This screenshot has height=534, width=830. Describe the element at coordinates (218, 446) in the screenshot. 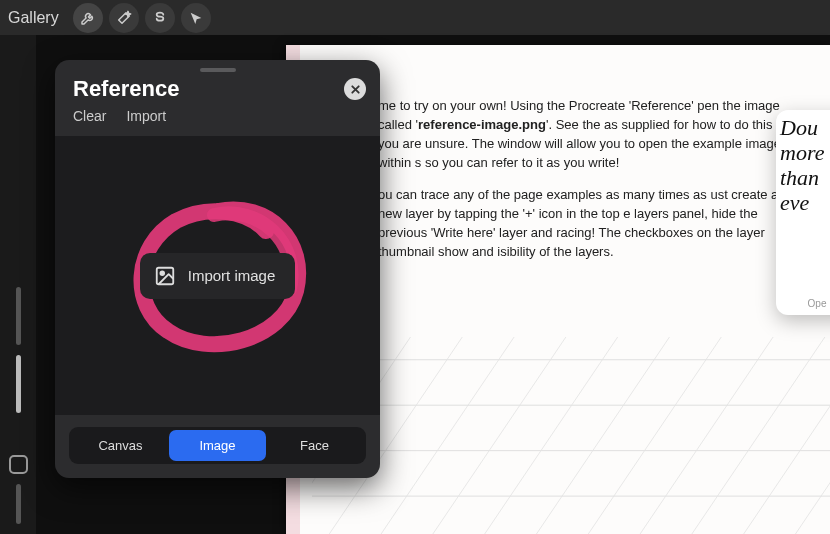

I see `segment-image: Image` at that location.